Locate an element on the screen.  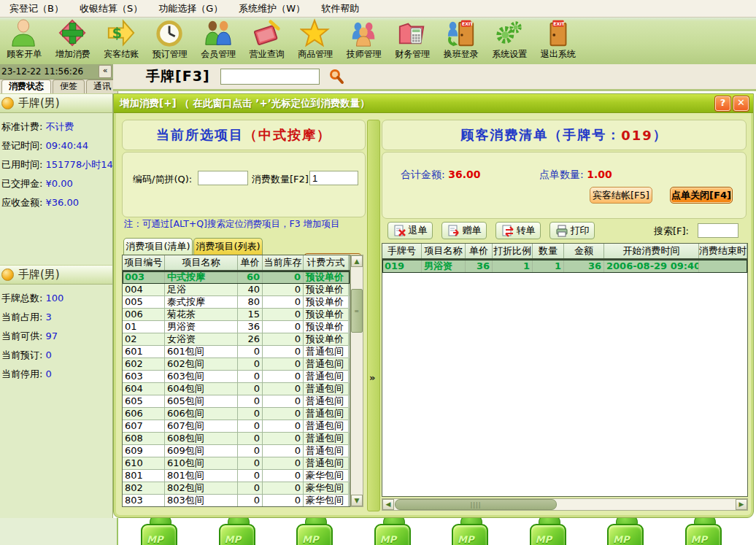
print-icon is located at coordinates (562, 231).